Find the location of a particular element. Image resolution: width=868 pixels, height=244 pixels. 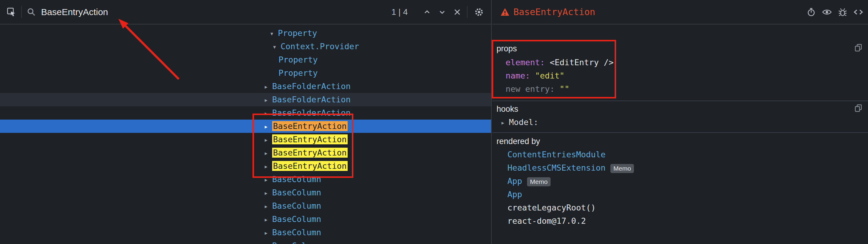

search-controls: 1 | 4 is located at coordinates (439, 12).